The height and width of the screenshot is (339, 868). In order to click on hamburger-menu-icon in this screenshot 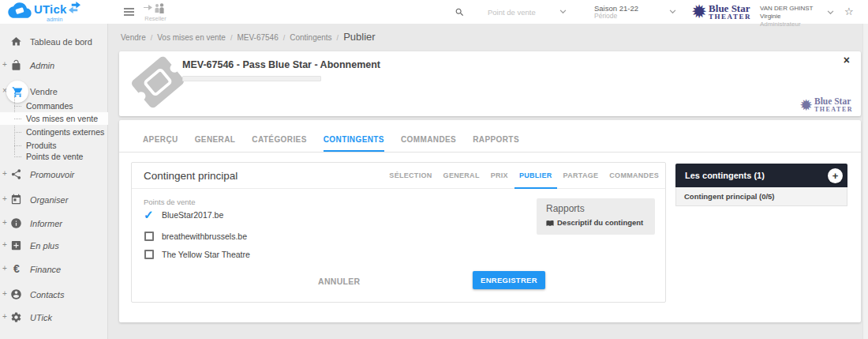, I will do `click(129, 12)`.